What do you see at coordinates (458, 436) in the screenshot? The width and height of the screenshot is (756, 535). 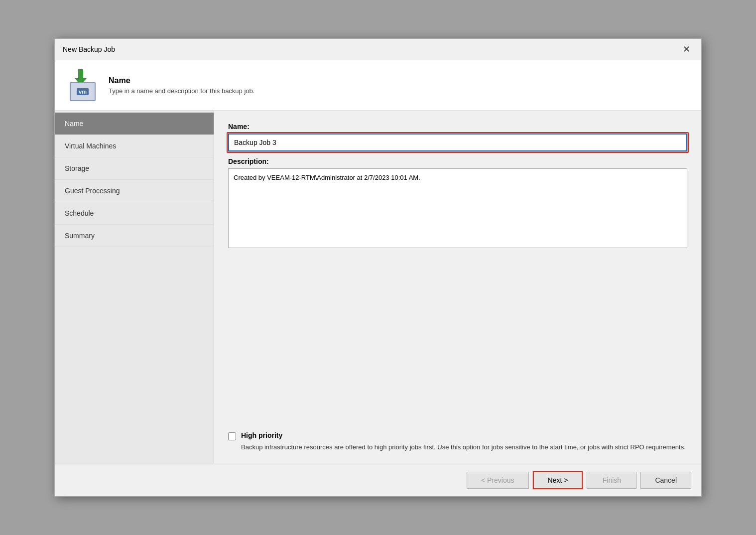 I see `high-priority-row: High priority` at bounding box center [458, 436].